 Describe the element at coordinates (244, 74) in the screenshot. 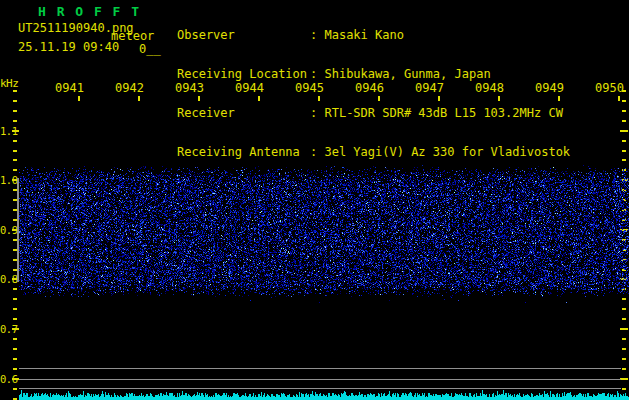

I see `location-label: Receiving Location` at that location.